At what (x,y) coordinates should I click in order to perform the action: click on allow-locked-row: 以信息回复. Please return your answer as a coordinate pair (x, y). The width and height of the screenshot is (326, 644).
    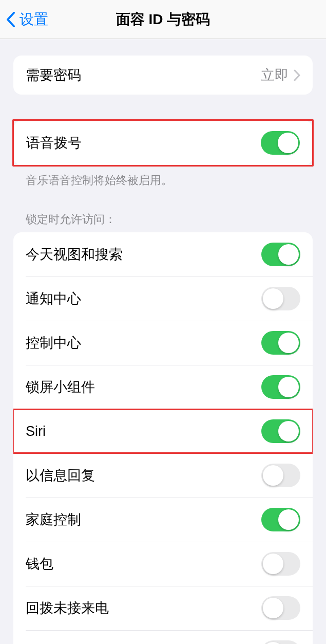
    Looking at the image, I should click on (163, 475).